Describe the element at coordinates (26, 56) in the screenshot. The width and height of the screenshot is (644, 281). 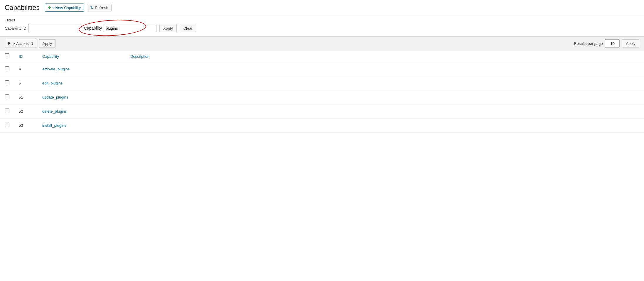
I see `col-header-id: ID` at that location.